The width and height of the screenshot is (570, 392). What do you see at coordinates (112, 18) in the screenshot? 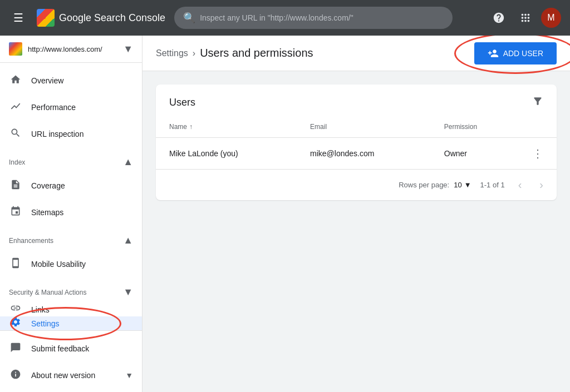
I see `logo-text: Google Search Console` at bounding box center [112, 18].